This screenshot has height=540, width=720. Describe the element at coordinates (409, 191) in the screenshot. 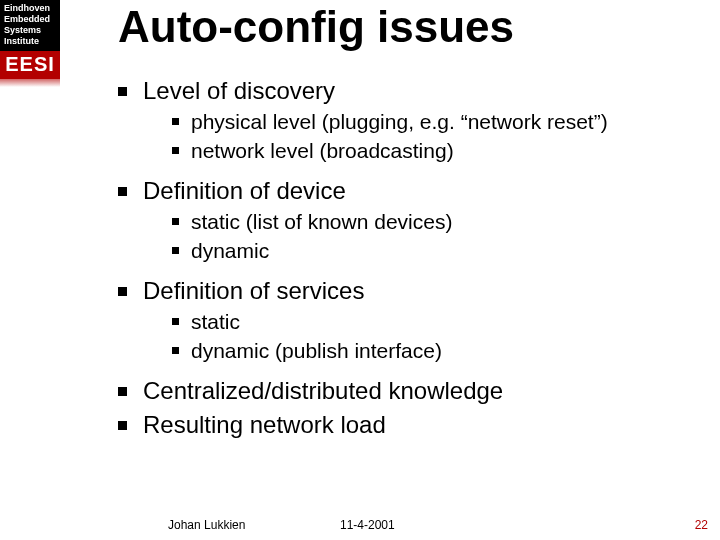

I see `bullet-level1: Definition of device` at that location.